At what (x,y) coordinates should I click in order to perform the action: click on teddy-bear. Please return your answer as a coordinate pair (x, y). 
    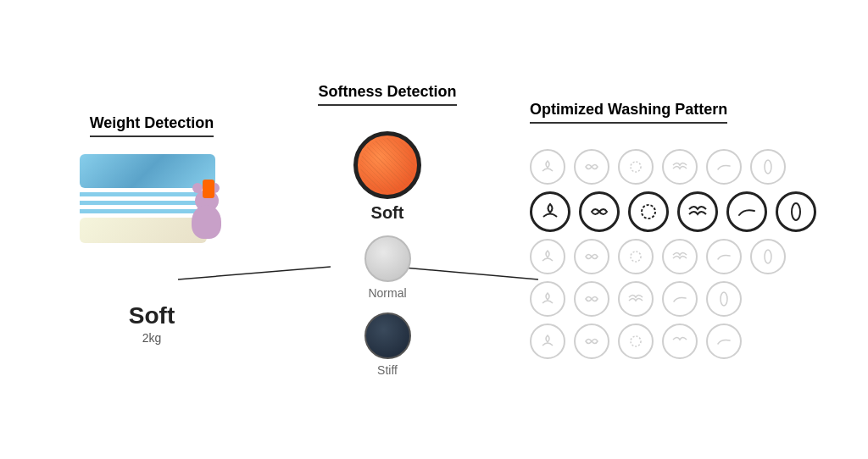
    Looking at the image, I should click on (207, 209).